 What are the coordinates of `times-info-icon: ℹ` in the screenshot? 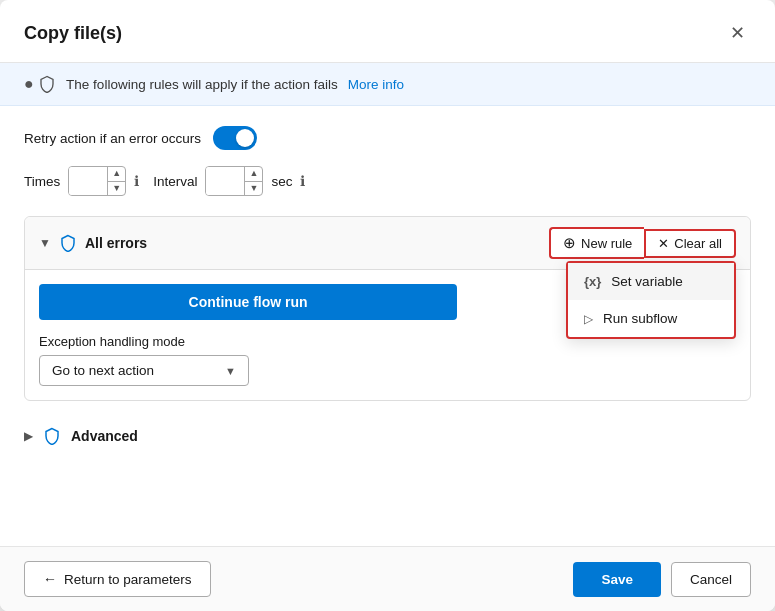 It's located at (136, 181).